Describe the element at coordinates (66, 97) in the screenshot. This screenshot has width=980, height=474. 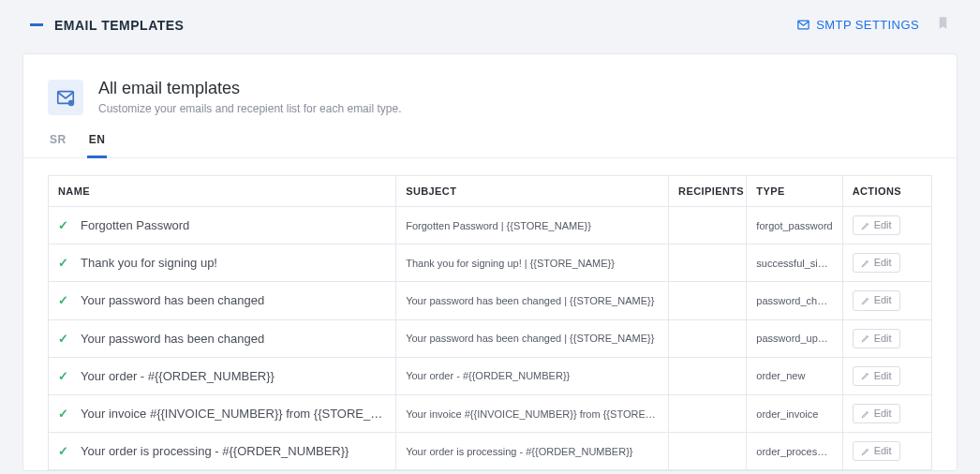
I see `mail-settings-icon` at that location.